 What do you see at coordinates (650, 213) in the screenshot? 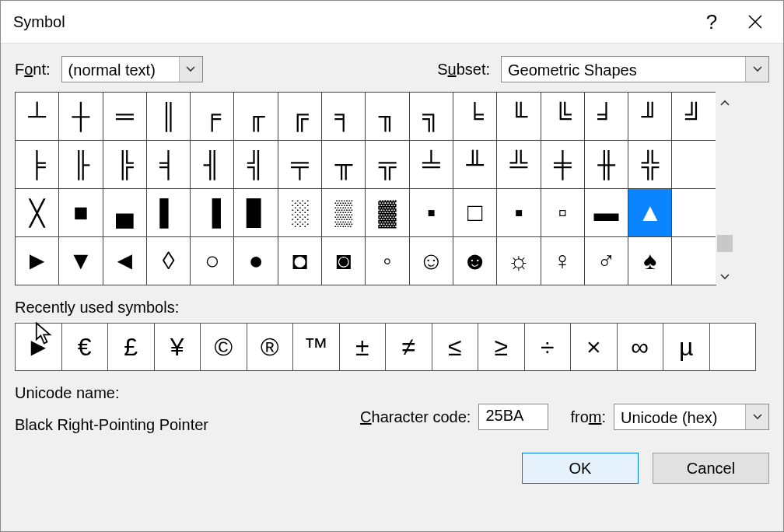
I see `symbol-cell: ▲` at bounding box center [650, 213].